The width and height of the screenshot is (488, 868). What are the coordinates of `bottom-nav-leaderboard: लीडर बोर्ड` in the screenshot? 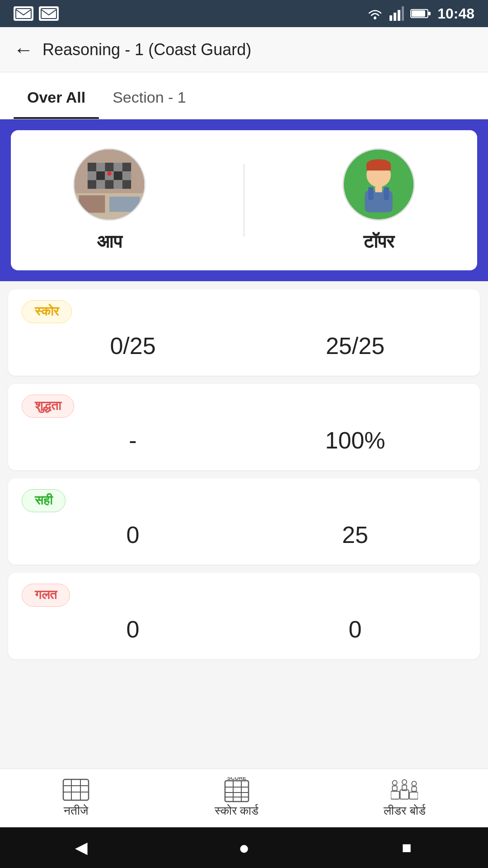 It's located at (404, 798).